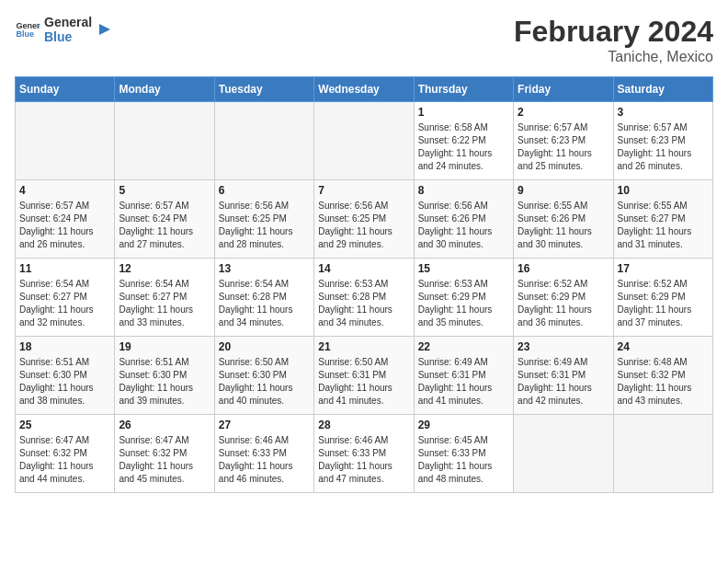 This screenshot has height=563, width=728. What do you see at coordinates (563, 269) in the screenshot?
I see `day-number: 16` at bounding box center [563, 269].